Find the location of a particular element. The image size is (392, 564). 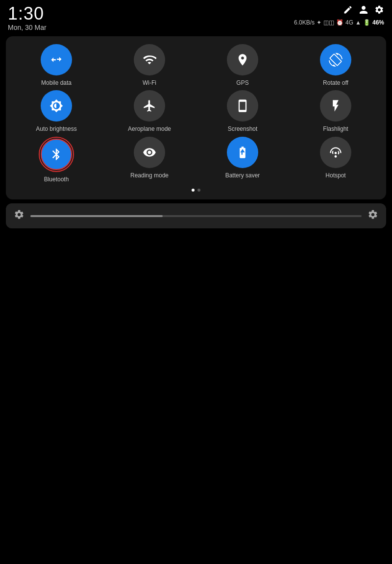

battery-icon: 🔋 is located at coordinates (367, 23).